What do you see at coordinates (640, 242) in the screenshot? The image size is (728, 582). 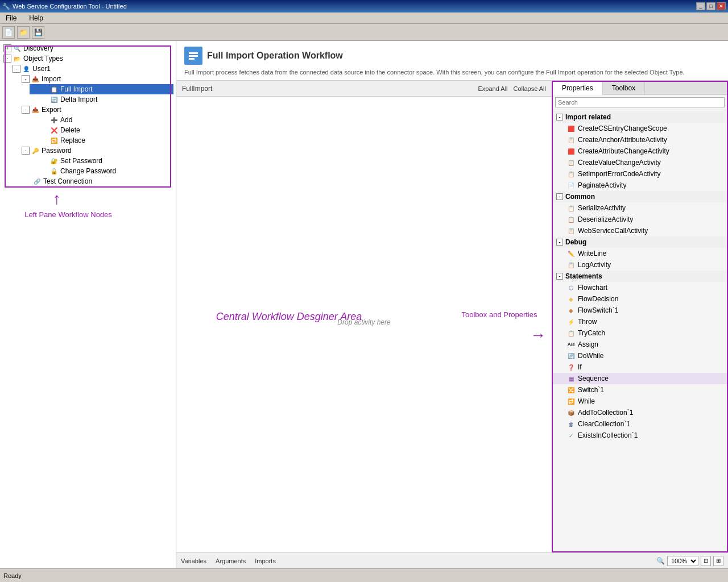 I see `group-debug: - Debug` at bounding box center [640, 242].